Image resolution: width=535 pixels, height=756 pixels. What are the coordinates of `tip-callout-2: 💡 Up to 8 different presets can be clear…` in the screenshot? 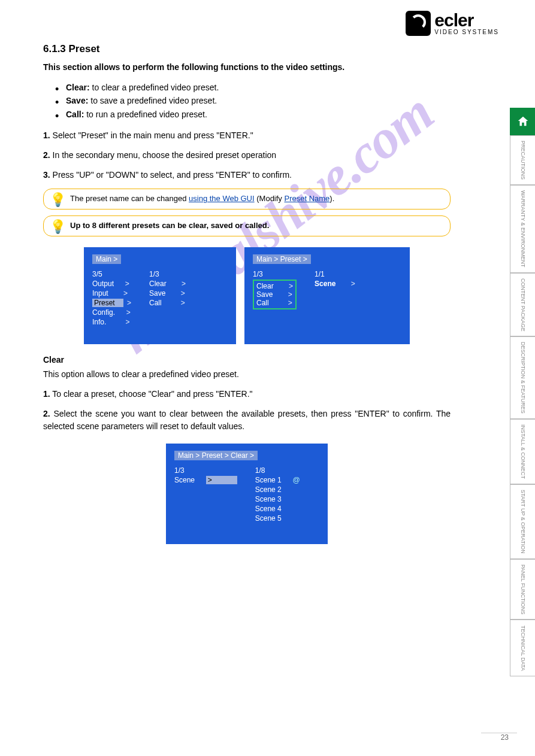 It's located at (247, 226).